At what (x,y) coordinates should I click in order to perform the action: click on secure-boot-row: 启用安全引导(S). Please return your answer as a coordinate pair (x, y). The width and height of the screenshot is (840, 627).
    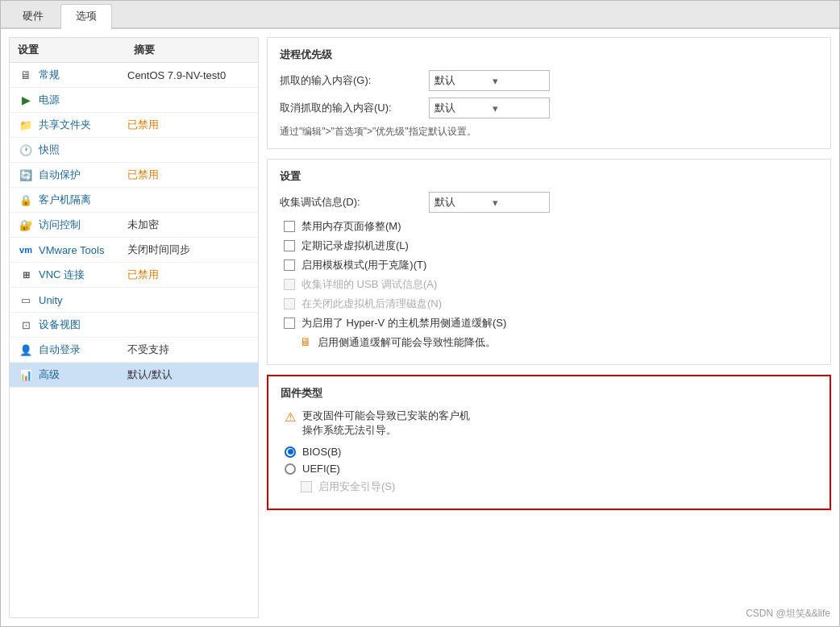
    Looking at the image, I should click on (549, 487).